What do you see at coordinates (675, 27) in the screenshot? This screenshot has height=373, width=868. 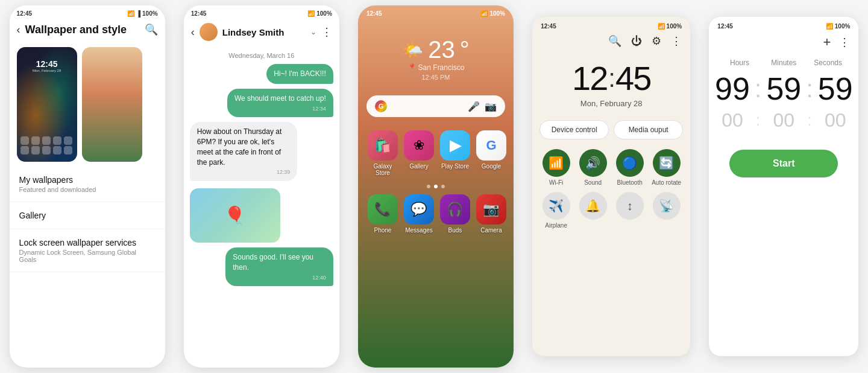 I see `battery-4: 100%` at bounding box center [675, 27].